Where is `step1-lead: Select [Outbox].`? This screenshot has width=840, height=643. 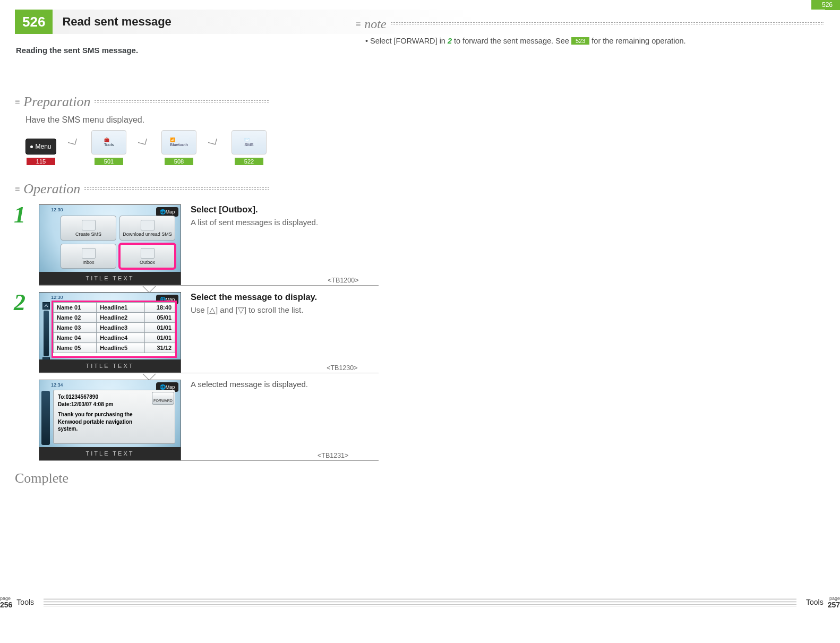 step1-lead: Select [Outbox]. is located at coordinates (254, 209).